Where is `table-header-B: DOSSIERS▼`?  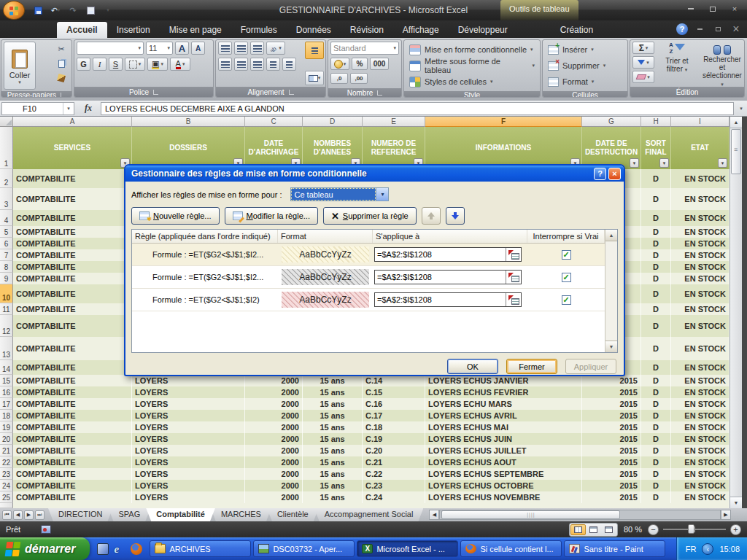
table-header-B: DOSSIERS▼ is located at coordinates (188, 148).